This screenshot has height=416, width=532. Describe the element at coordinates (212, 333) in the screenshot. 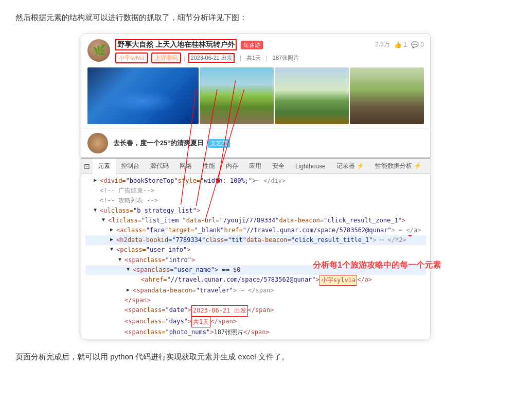

I see `code-tag-close-16: >` at that location.